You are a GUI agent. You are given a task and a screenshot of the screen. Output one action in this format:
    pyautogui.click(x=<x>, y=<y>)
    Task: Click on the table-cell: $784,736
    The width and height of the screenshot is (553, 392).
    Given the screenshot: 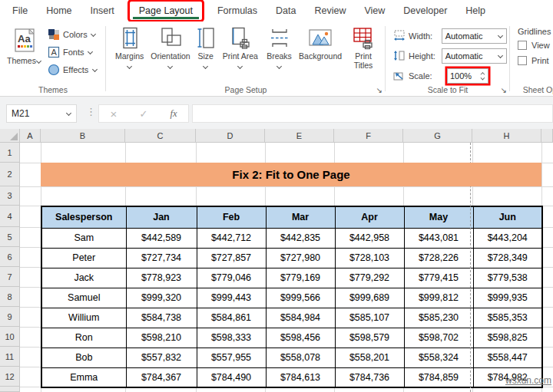 What is the action you would take?
    pyautogui.click(x=369, y=377)
    